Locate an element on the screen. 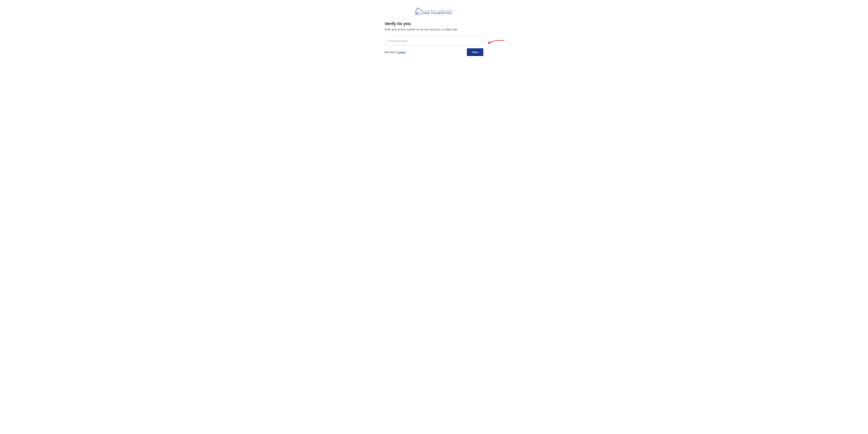 Image resolution: width=868 pixels, height=434 pixels. logo-wrapper: OME TRUMPETER is located at coordinates (434, 11).